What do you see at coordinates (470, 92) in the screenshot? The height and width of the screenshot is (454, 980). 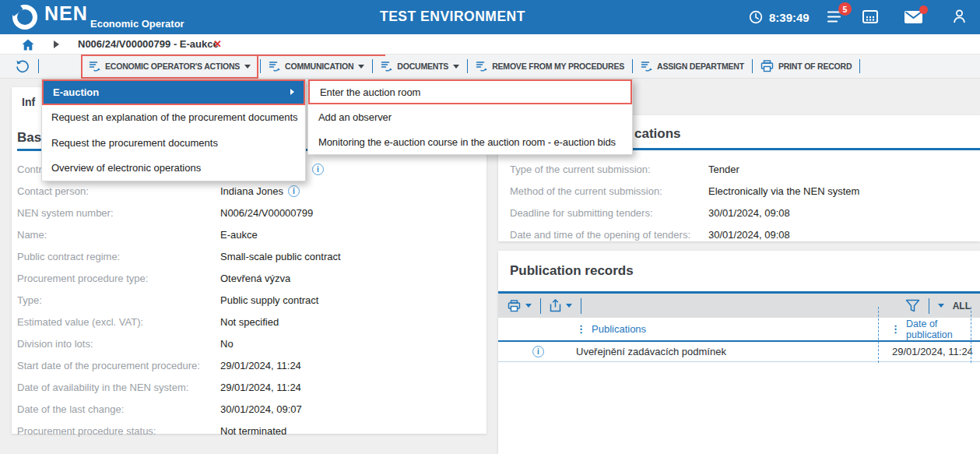 I see `submenu-item-enter-the-auction-room: Enter the auction room` at bounding box center [470, 92].